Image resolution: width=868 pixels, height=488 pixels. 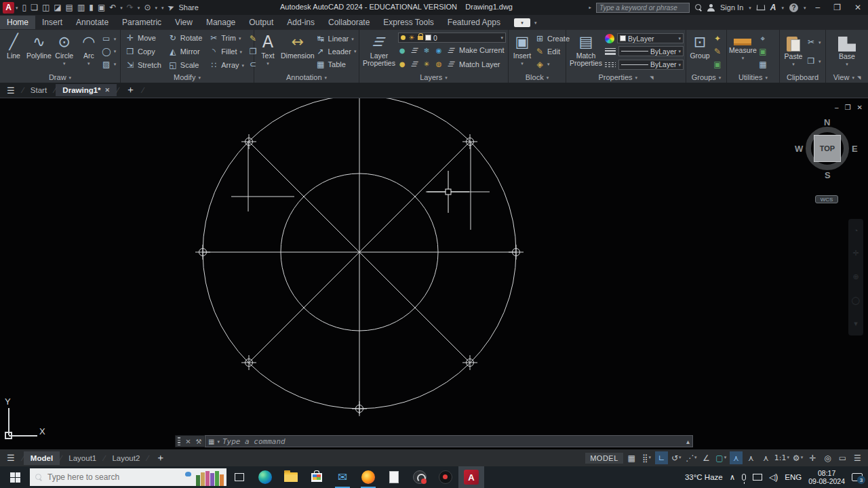 What do you see at coordinates (481, 50) in the screenshot?
I see `make-current-button: Make Current` at bounding box center [481, 50].